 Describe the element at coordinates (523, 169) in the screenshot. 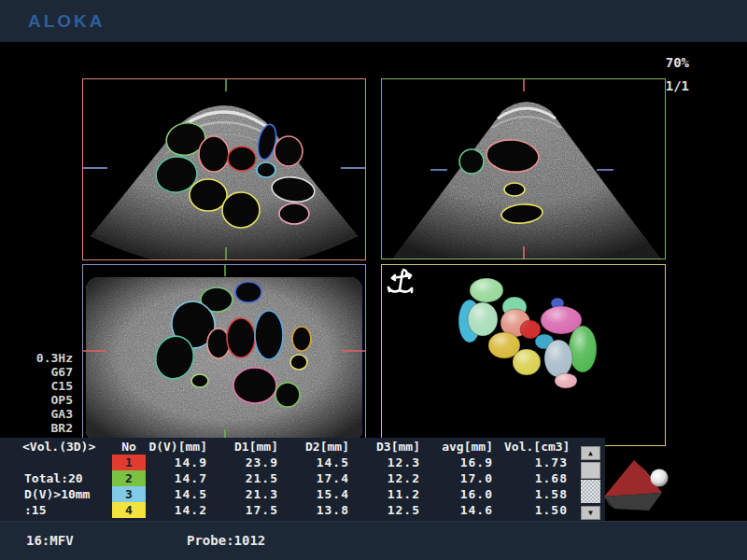

I see `plane-b-image` at that location.